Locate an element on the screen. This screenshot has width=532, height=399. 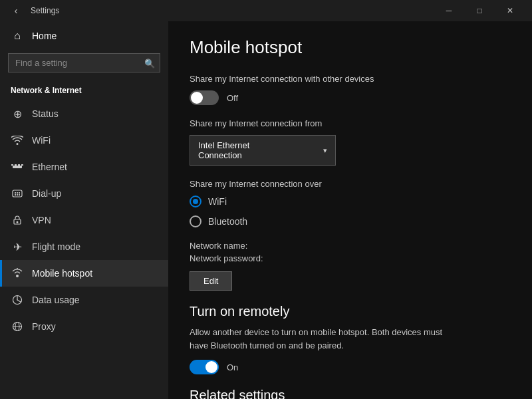
dropdown-value: Intel Ethernet Connection is located at coordinates (241, 150).